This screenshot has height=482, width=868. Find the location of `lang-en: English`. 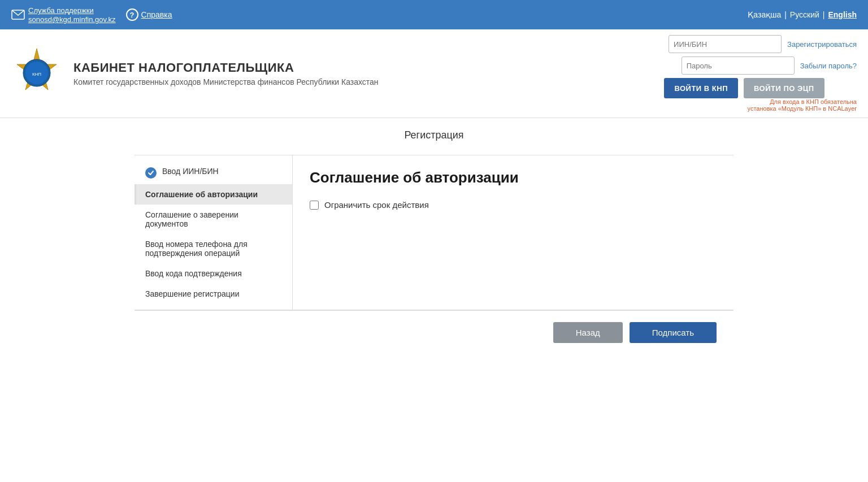

lang-en: English is located at coordinates (842, 15).